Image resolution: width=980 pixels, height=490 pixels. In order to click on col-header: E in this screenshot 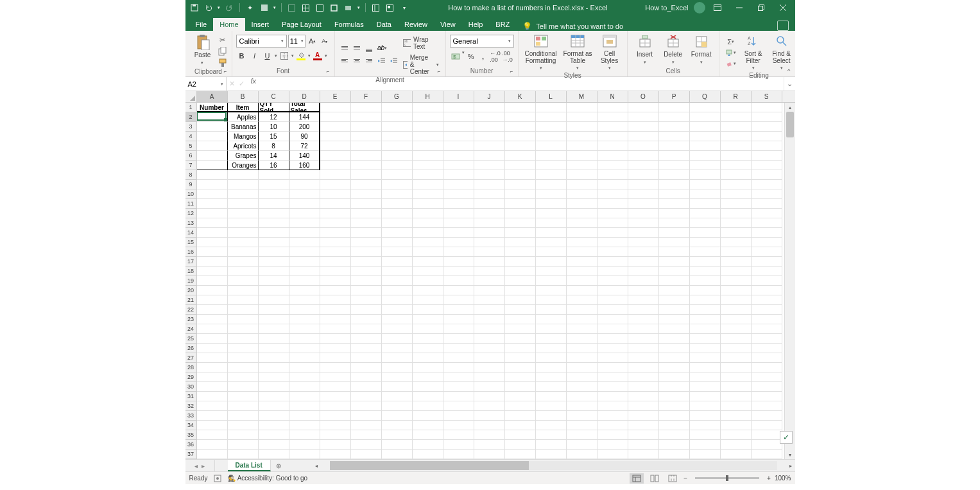, I will do `click(336, 96)`.